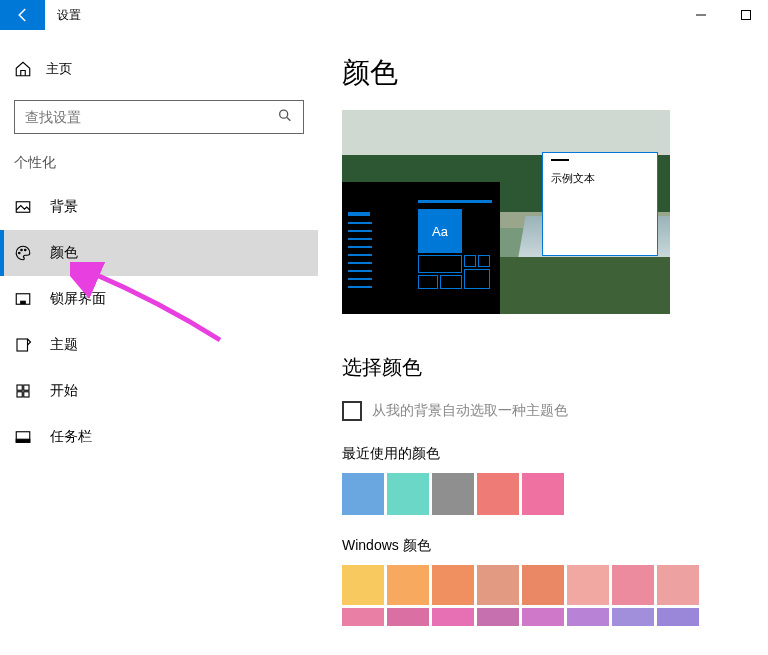  I want to click on palette-icon, so click(23, 253).